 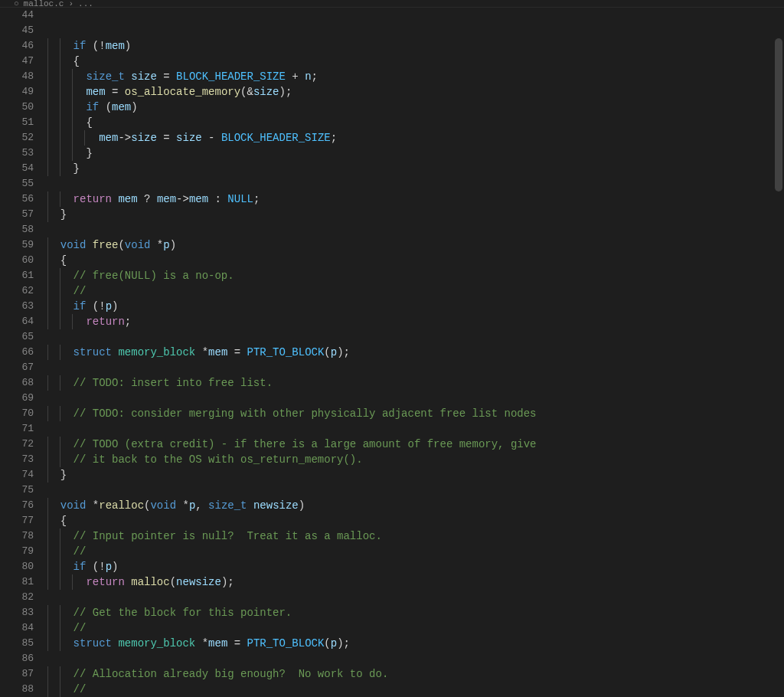 What do you see at coordinates (416, 276) in the screenshot?
I see `code-line: // free(NULL) is a no-op.` at bounding box center [416, 276].